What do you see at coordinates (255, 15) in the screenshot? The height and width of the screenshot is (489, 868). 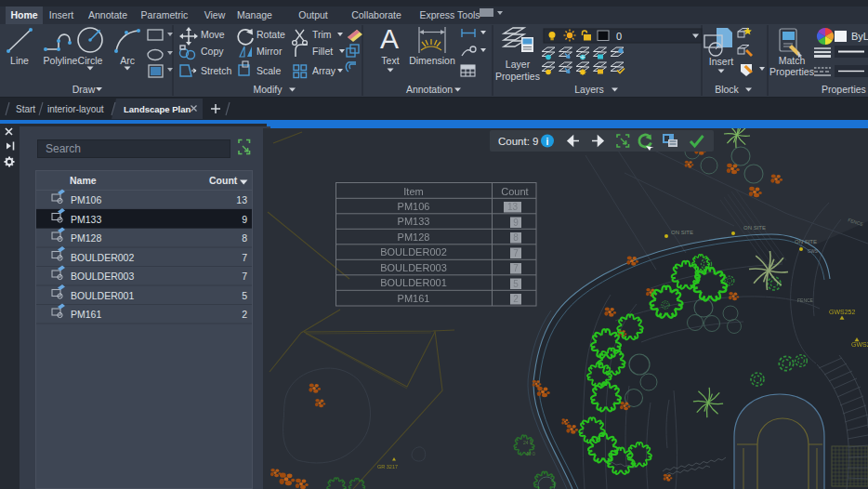 I see `svg-text: Manage` at bounding box center [255, 15].